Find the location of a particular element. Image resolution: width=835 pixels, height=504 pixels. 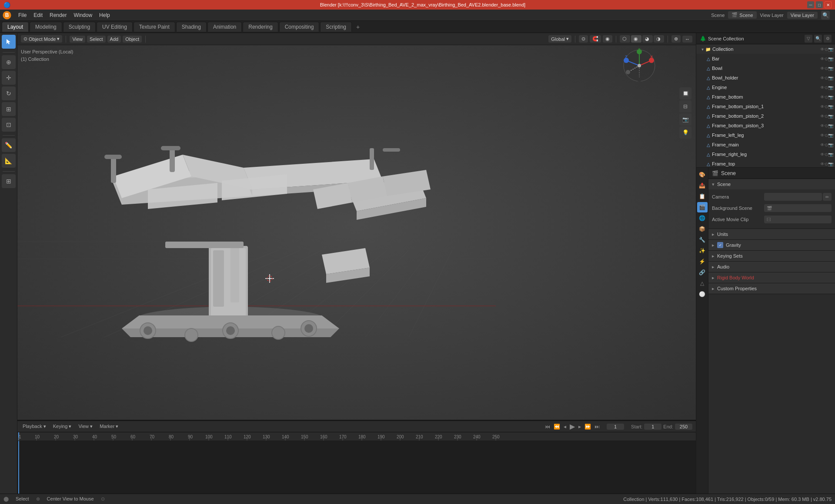

navigation-gizmo: X Y Z is located at coordinates (639, 66).